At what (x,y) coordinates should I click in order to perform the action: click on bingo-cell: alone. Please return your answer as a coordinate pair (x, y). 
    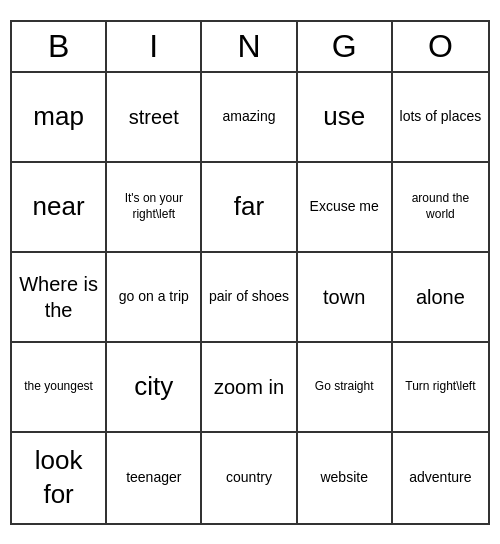
    Looking at the image, I should click on (440, 298).